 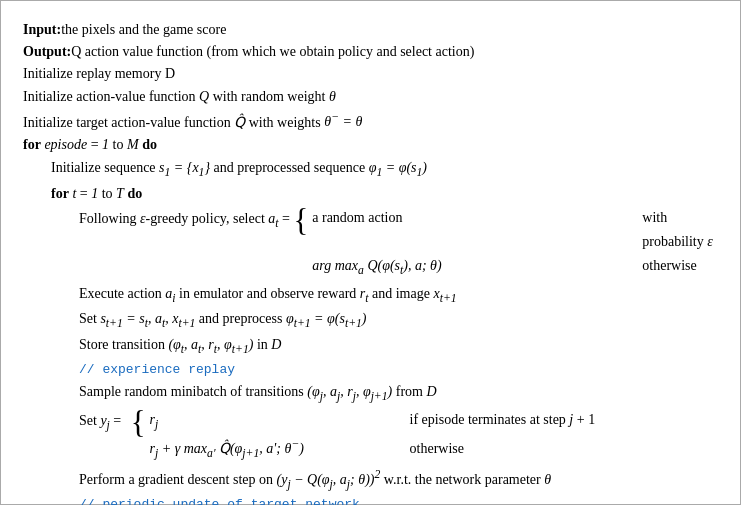 What do you see at coordinates (437, 449) in the screenshot?
I see `yj-case2-cond: otherwise` at bounding box center [437, 449].